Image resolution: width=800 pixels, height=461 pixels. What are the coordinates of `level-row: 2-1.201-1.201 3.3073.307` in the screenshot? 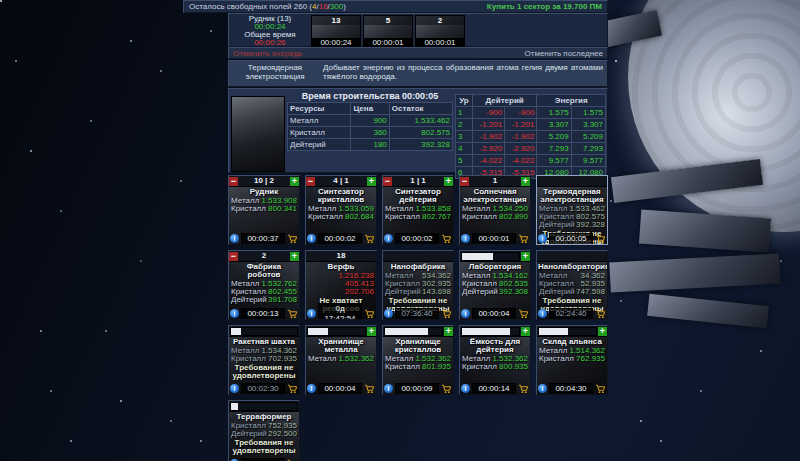 It's located at (531, 125).